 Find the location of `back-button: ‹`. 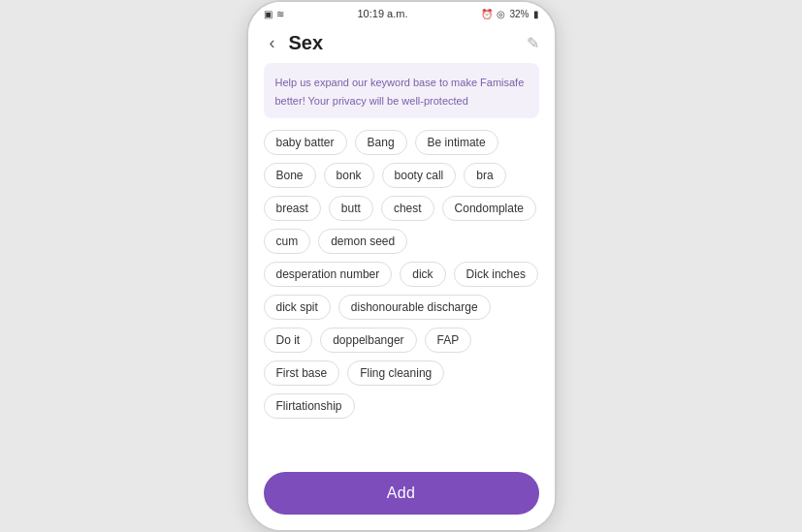

back-button: ‹ is located at coordinates (273, 43).